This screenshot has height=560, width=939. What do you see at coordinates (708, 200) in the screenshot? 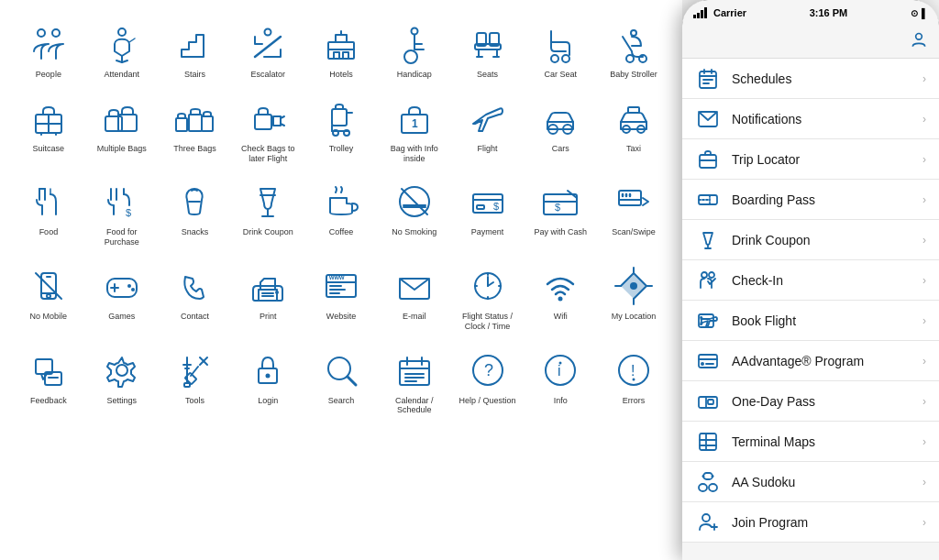
I see `boarding-pass-nav-icon` at bounding box center [708, 200].